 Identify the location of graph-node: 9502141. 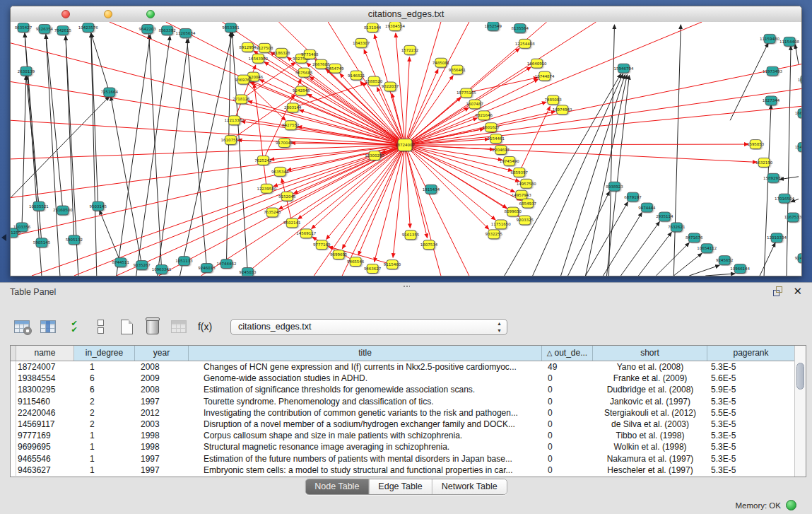
(292, 223).